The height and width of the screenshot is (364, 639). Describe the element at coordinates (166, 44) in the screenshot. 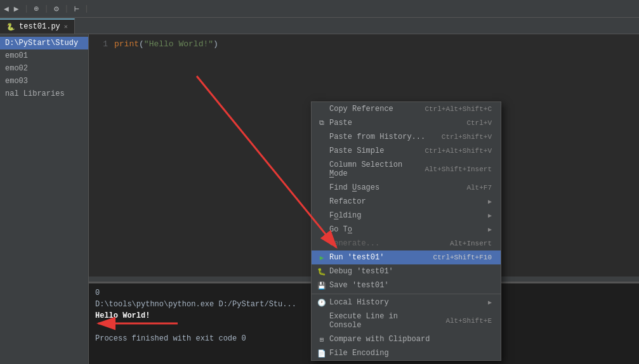

I see `line-content-1: print("Hello World!")` at that location.